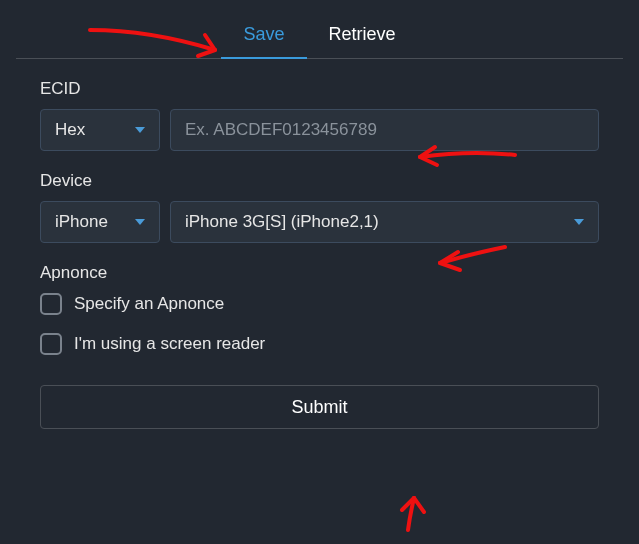 Image resolution: width=639 pixels, height=544 pixels. I want to click on apnonce-label: Apnonce, so click(320, 273).